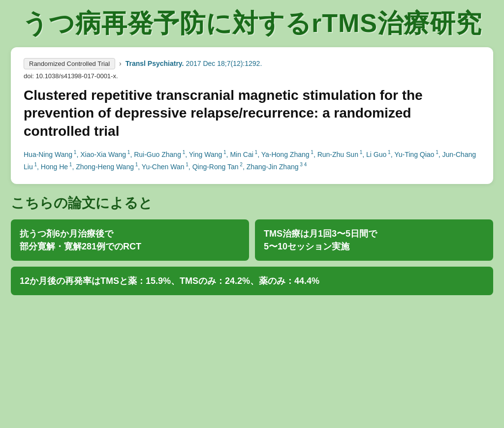 Image resolution: width=504 pixels, height=428 pixels. Describe the element at coordinates (105, 167) in the screenshot. I see `author-name: Zhong-Heng Wang` at that location.